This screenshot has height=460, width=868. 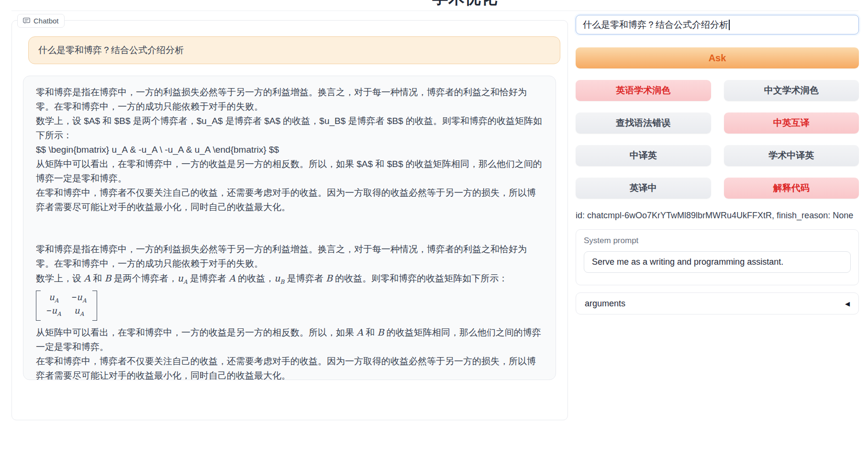 What do you see at coordinates (27, 21) in the screenshot?
I see `chat-bubble-icon` at bounding box center [27, 21].